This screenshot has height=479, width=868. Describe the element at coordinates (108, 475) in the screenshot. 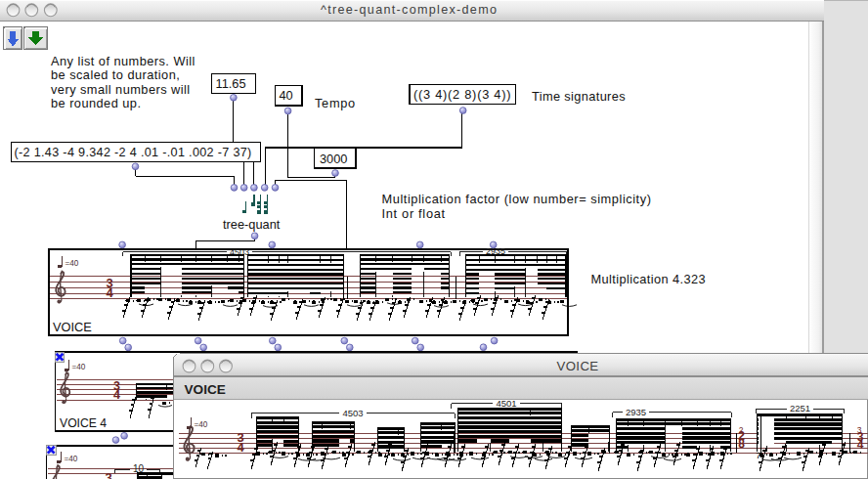

I see `svg-text: 3` at that location.